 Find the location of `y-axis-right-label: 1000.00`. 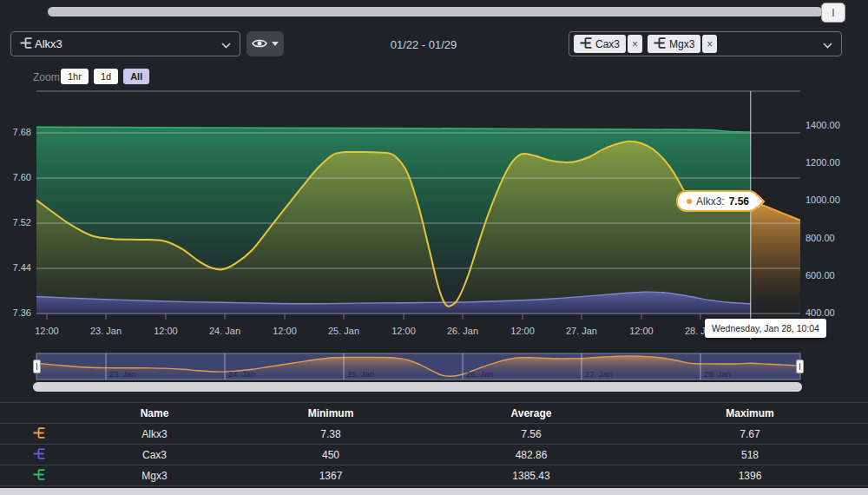

y-axis-right-label: 1000.00 is located at coordinates (823, 200).